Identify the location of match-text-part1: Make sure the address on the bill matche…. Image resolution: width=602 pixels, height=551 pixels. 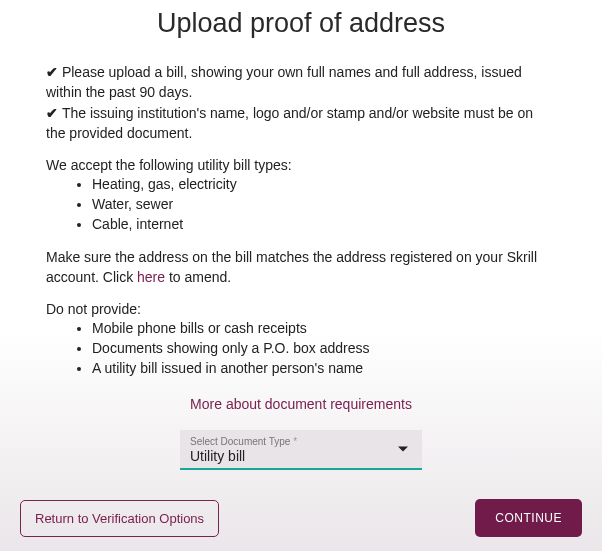
(292, 267).